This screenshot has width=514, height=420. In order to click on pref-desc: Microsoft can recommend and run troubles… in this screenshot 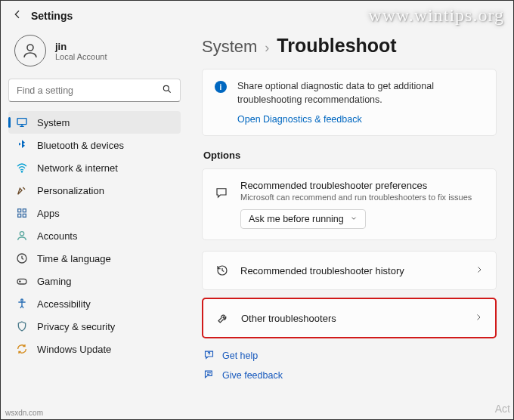, I will do `click(362, 197)`.